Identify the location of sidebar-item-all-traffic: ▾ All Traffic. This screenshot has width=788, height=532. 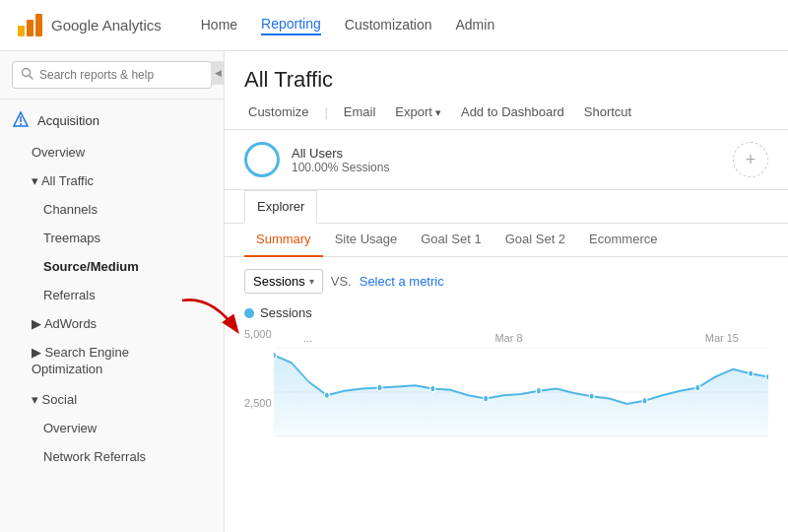
(112, 181).